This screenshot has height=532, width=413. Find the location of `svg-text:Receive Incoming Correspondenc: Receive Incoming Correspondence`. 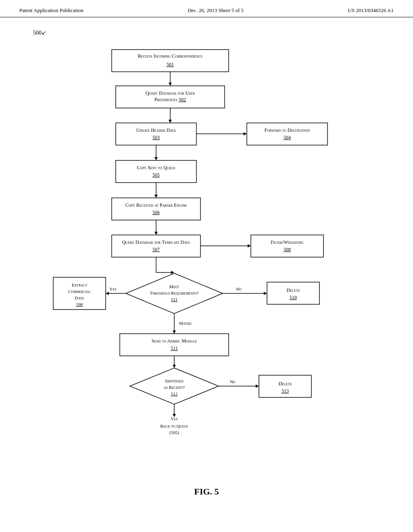

svg-text:Receive Incoming Correspondenc: Receive Incoming Correspondence is located at coordinates (170, 56).